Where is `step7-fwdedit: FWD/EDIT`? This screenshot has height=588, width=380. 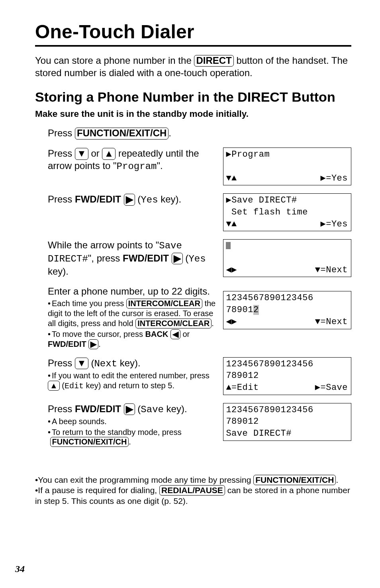
step7-fwdedit: FWD/EDIT is located at coordinates (98, 409).